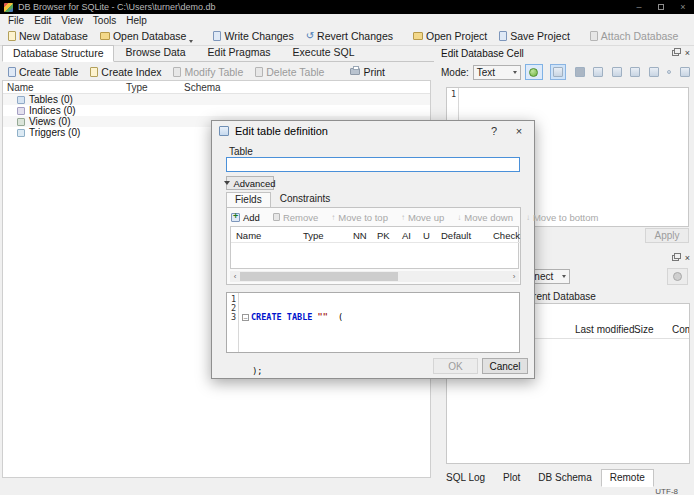  I want to click on chevron-down-icon, so click(564, 276).